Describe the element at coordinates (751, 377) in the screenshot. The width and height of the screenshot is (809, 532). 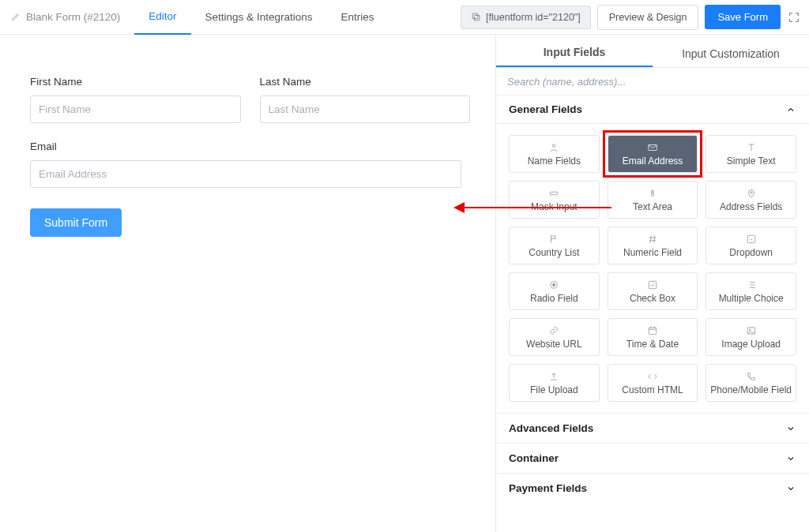
I see `phone-icon` at that location.